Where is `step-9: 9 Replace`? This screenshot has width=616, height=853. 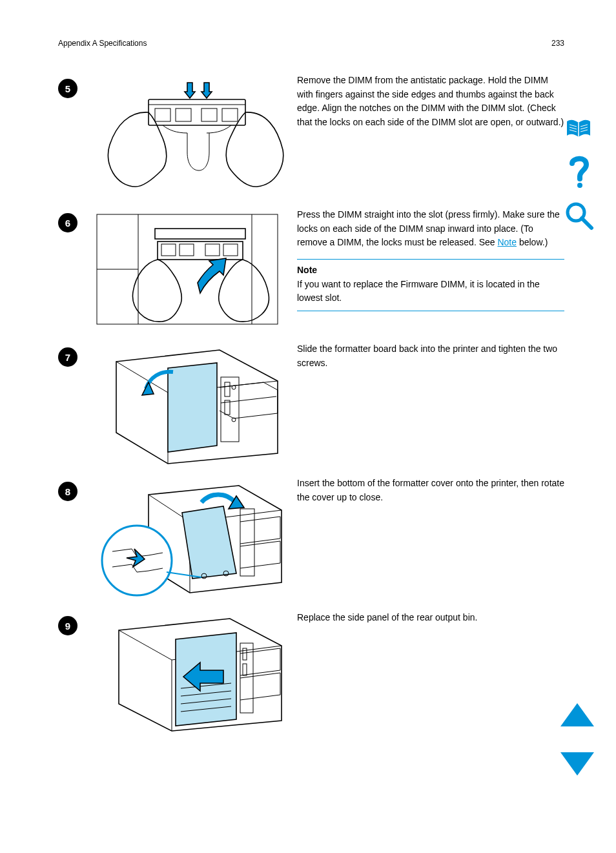
step-9: 9 Replace is located at coordinates (311, 672).